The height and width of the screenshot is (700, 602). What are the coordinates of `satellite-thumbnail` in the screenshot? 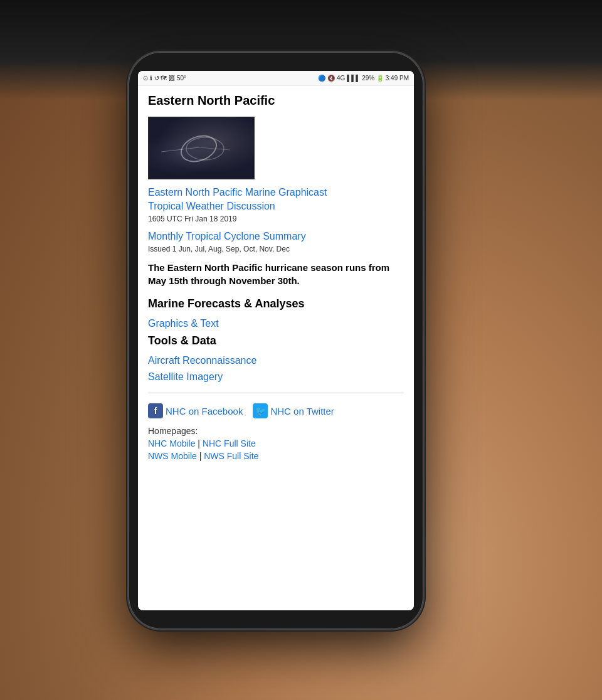 It's located at (201, 148).